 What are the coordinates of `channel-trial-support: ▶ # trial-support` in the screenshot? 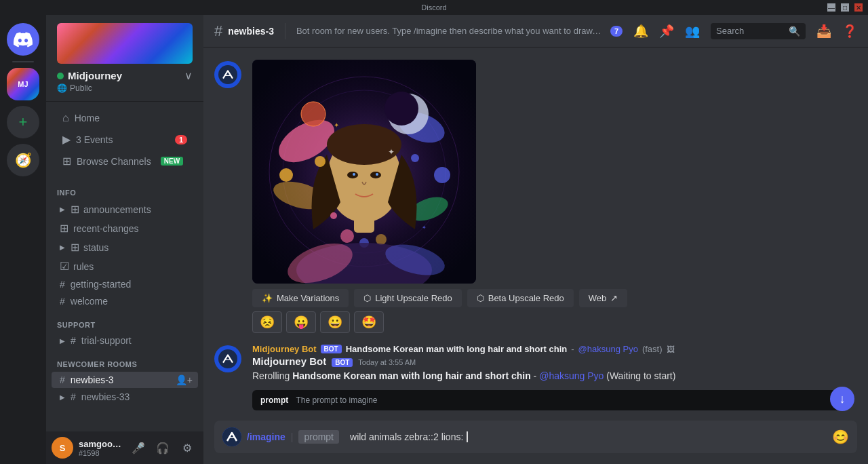 It's located at (125, 341).